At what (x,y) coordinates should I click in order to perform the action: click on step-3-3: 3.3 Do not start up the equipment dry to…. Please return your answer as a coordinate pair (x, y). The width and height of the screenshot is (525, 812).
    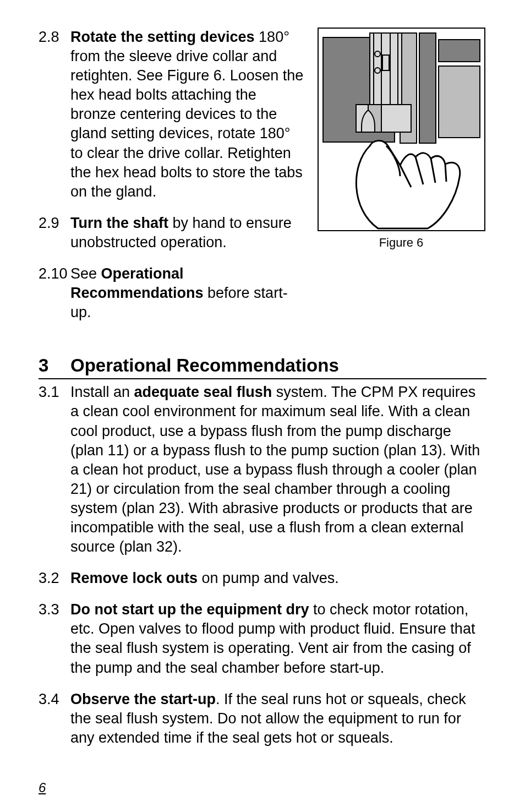
    Looking at the image, I should click on (262, 639).